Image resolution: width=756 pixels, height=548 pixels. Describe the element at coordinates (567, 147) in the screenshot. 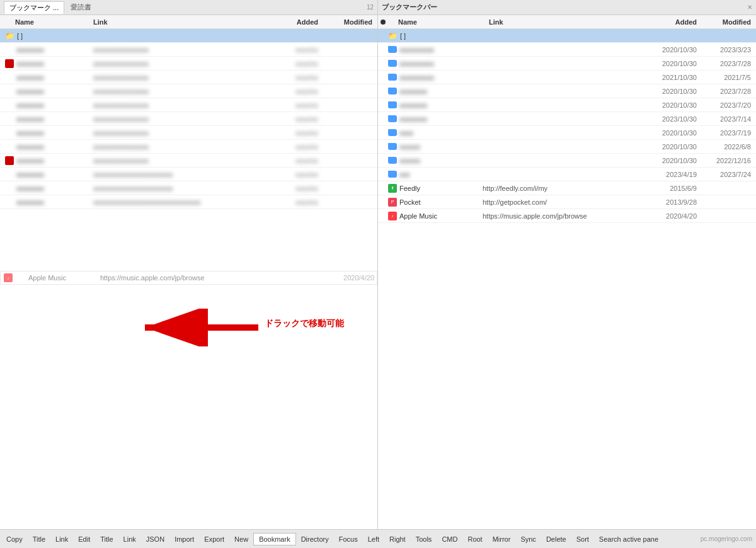

I see `right-table-row: xxxxxx 2020/10/30 2022/6/8` at that location.